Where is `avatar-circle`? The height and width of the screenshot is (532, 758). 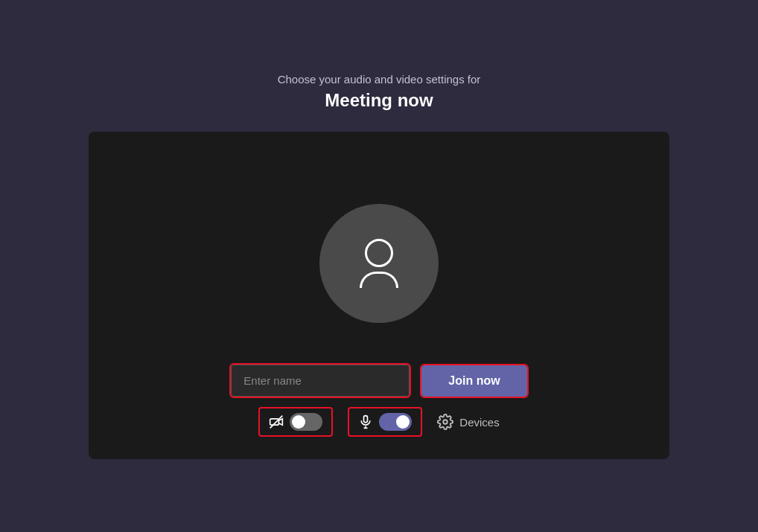
avatar-circle is located at coordinates (379, 263).